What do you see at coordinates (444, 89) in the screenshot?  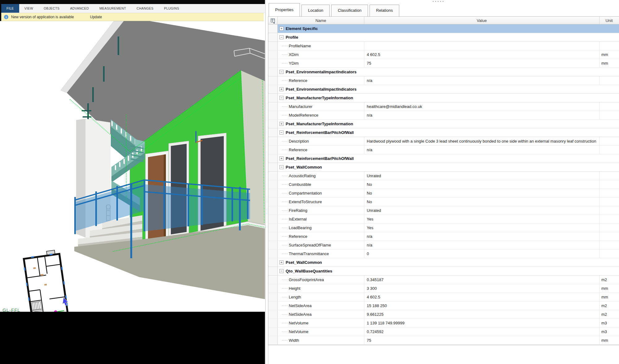 I see `group-row: +Pset_EnvironmentalImpactIndicators` at bounding box center [444, 89].